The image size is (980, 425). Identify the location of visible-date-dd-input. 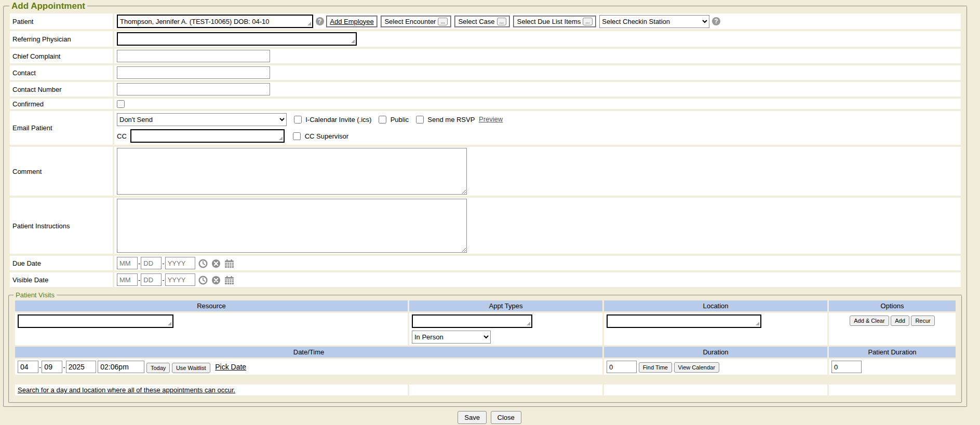
(151, 280).